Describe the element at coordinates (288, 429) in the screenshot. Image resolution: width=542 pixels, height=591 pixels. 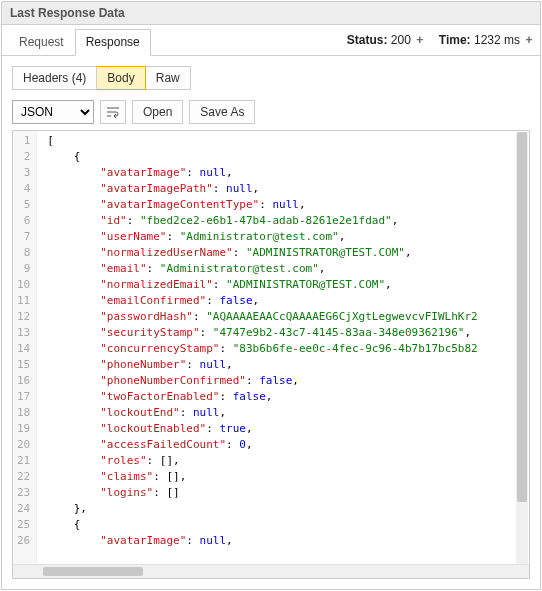
I see `code-line: "lockoutEnabled": true,` at that location.